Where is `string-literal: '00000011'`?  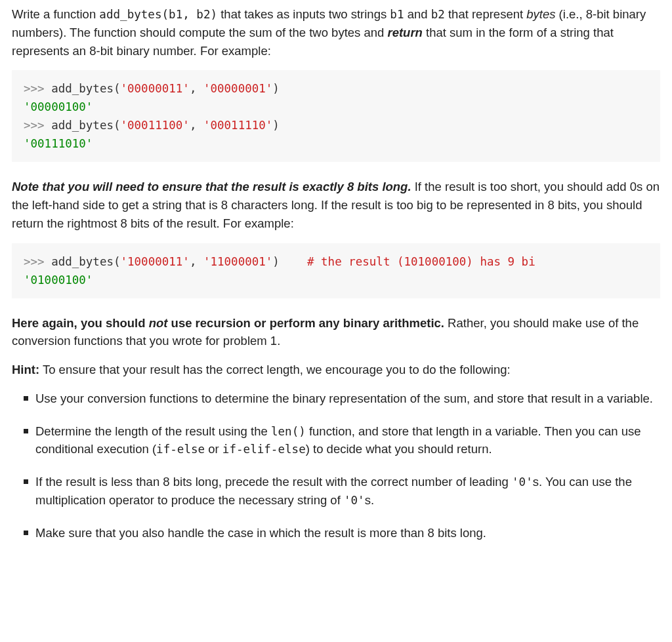 string-literal: '00000011' is located at coordinates (155, 89).